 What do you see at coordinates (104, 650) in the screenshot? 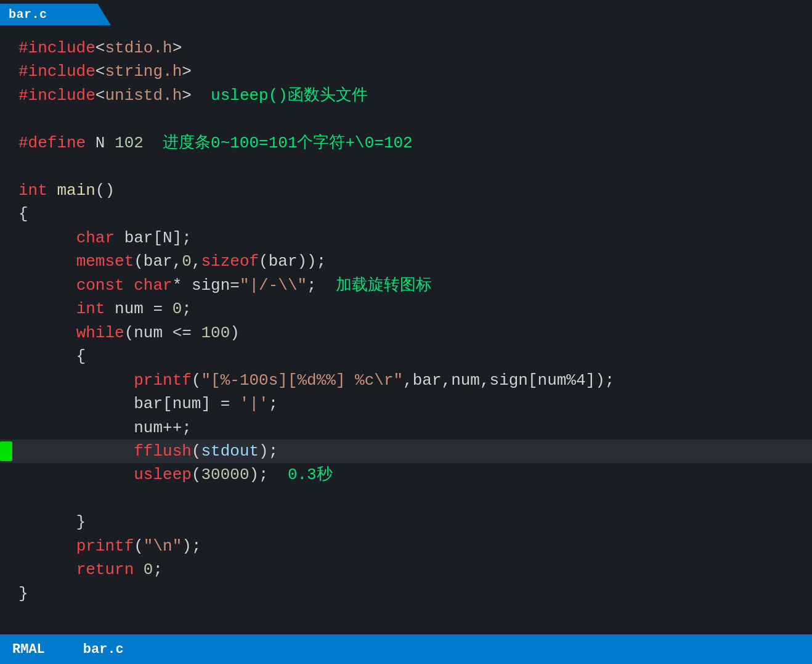
I see `filename-label: bar.c` at bounding box center [104, 650].